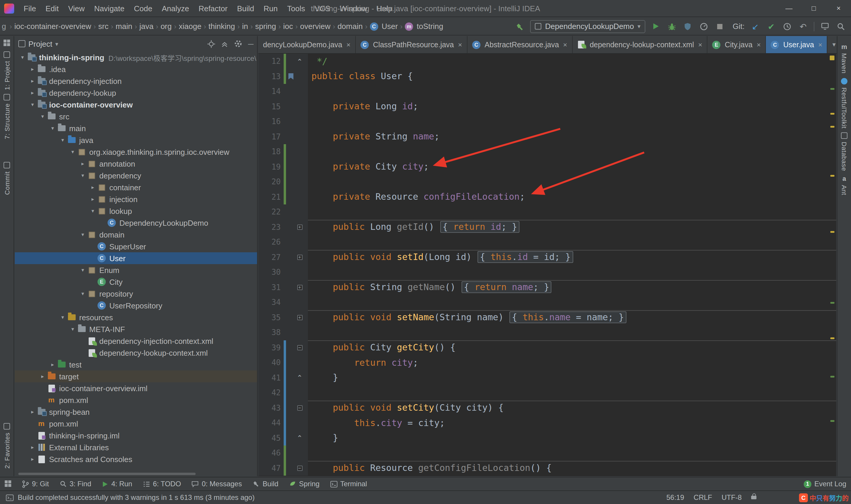 This screenshot has height=504, width=851. I want to click on code-line: 14, so click(547, 91).